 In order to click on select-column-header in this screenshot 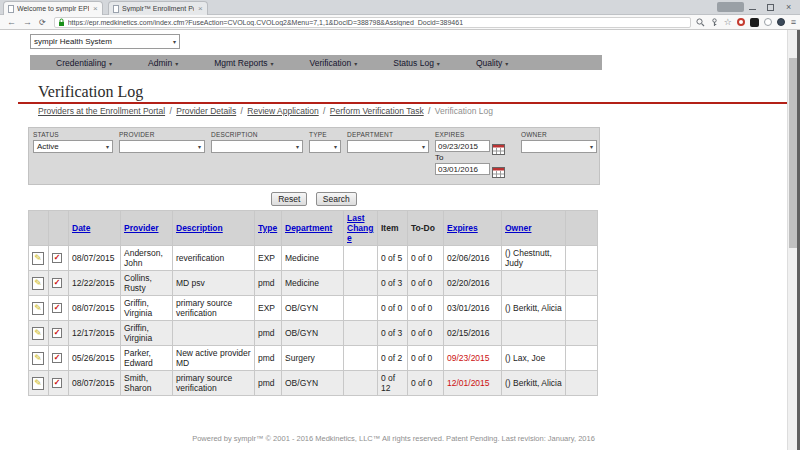, I will do `click(59, 228)`.